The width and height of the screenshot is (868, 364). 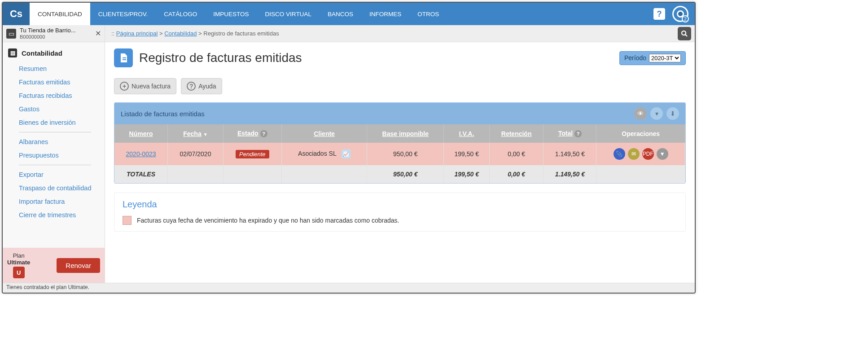 What do you see at coordinates (141, 154) in the screenshot?
I see `invoice-number-link: 2020-0023` at bounding box center [141, 154].